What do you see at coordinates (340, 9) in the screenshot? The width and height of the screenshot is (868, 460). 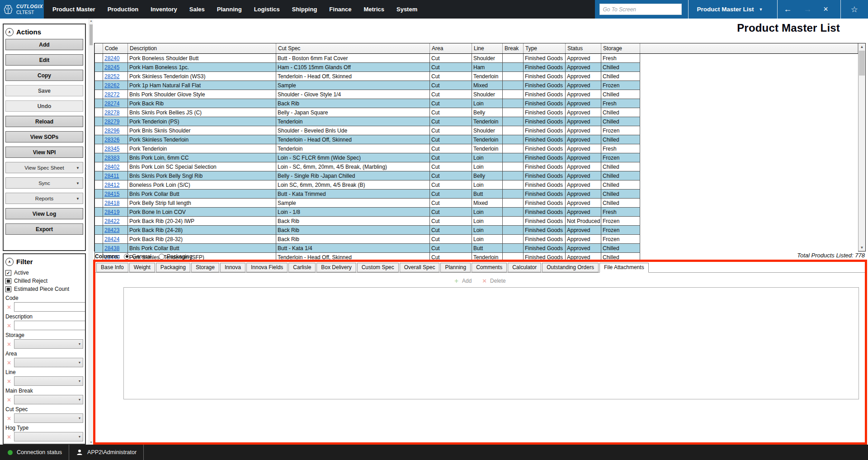 I see `menu-item-finance: Finance` at bounding box center [340, 9].